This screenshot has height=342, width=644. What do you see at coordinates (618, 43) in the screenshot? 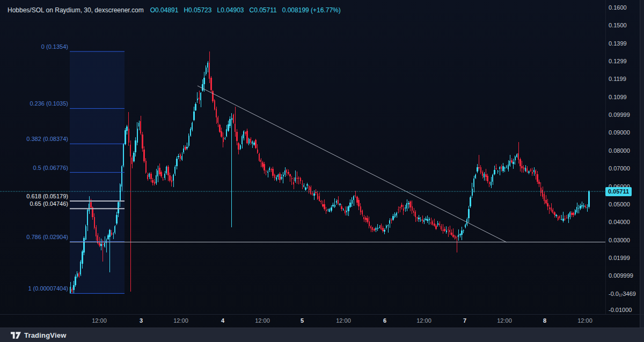
I see `price-tick-2: 0.1399` at bounding box center [618, 43].